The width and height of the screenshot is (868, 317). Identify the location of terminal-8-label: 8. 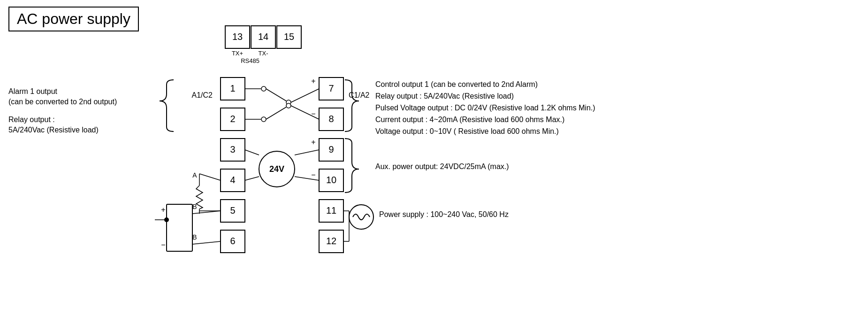
(331, 119).